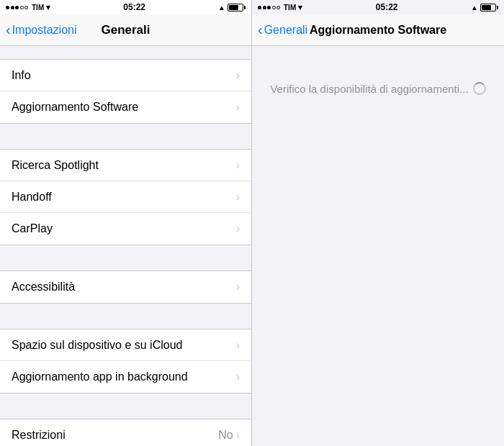  I want to click on time-left: 05:22, so click(134, 7).